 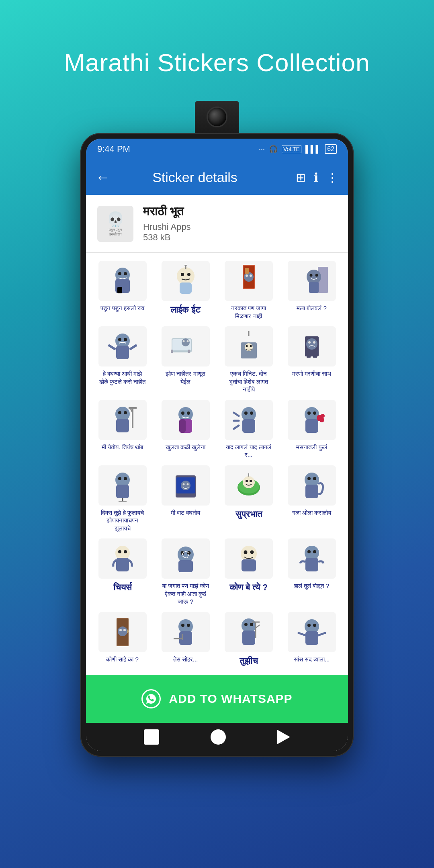 I want to click on sticker-cell: मी येतोय. तियंच थांब, so click(x=122, y=429).